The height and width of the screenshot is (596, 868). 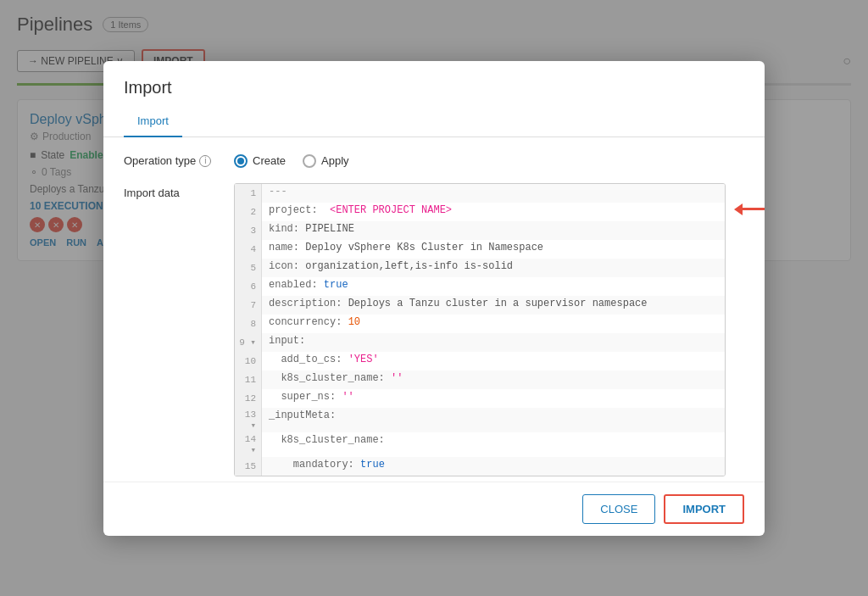 What do you see at coordinates (434, 161) in the screenshot?
I see `operation-type-row: Operation type i Create Apply` at bounding box center [434, 161].